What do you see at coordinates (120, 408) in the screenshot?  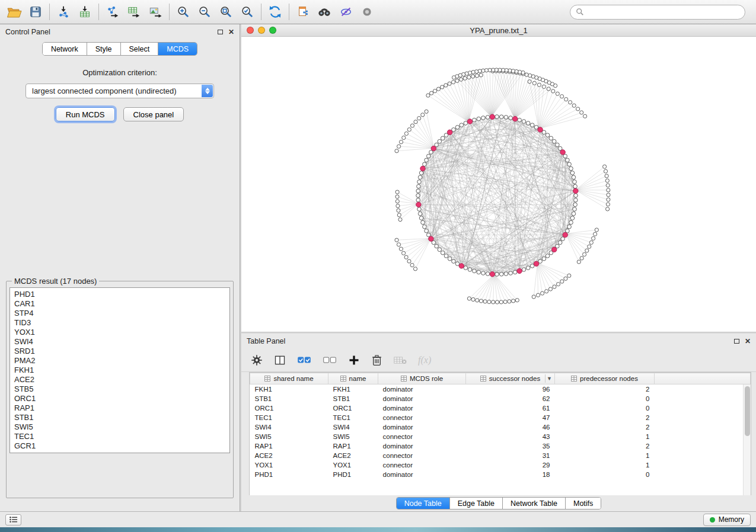 I see `result-node: RAP1` at bounding box center [120, 408].